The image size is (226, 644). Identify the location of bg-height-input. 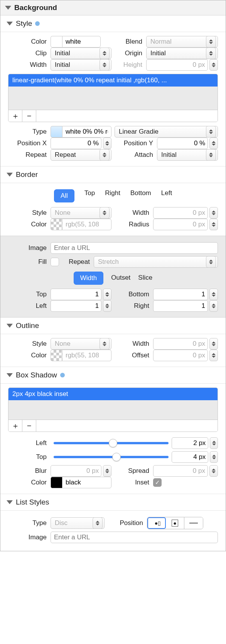
(177, 65).